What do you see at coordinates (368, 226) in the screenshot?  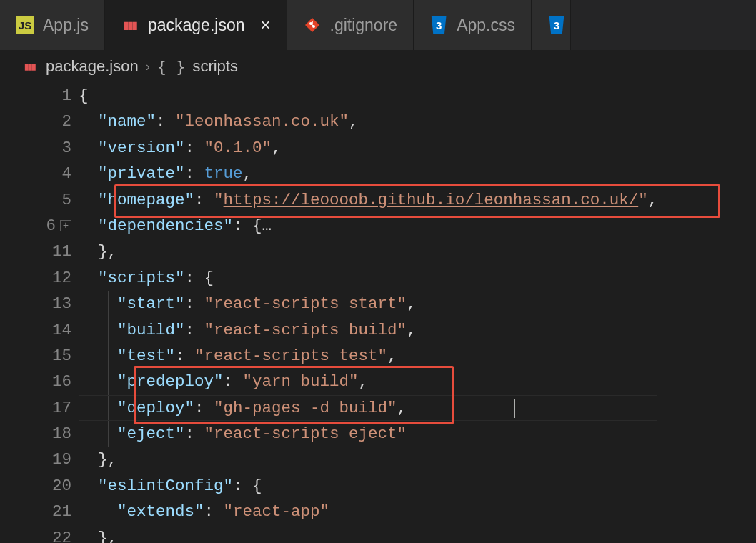 I see `code-line: "dependencies": {…` at bounding box center [368, 226].